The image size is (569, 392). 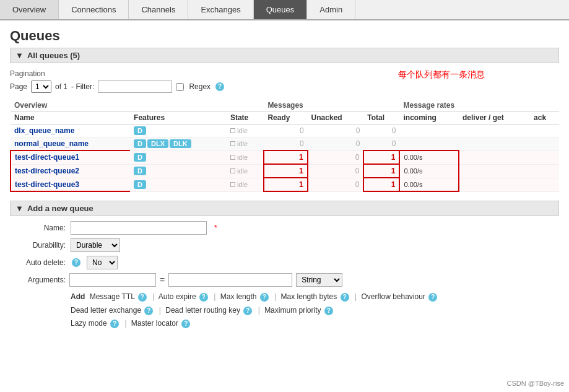 I want to click on link-dead-letter-routing-key: Dead letter routing key, so click(x=203, y=310).